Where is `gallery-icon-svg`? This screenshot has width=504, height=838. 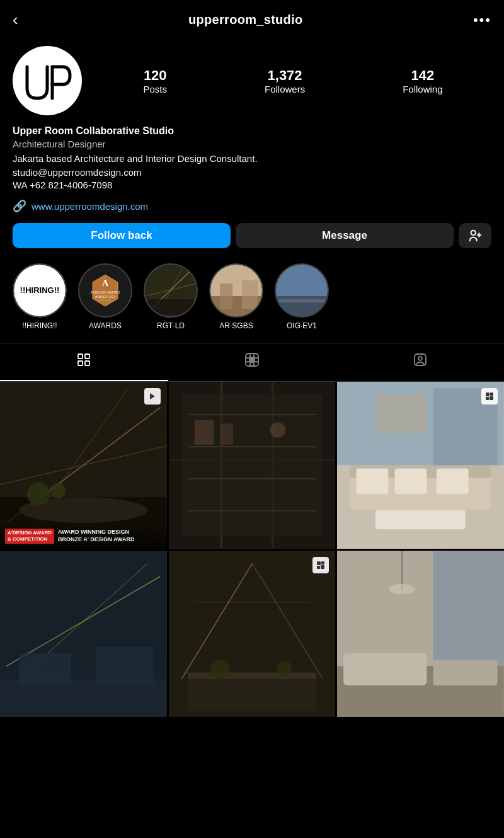 gallery-icon-svg is located at coordinates (490, 396).